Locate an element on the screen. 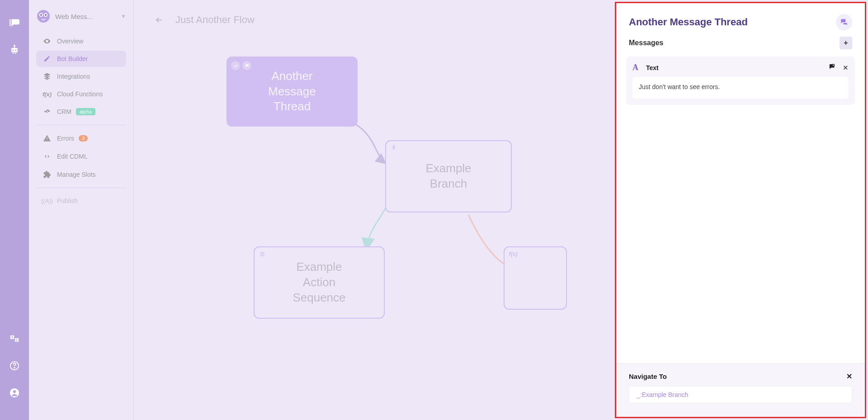  node-message-thread: Another Message Thread is located at coordinates (292, 91).